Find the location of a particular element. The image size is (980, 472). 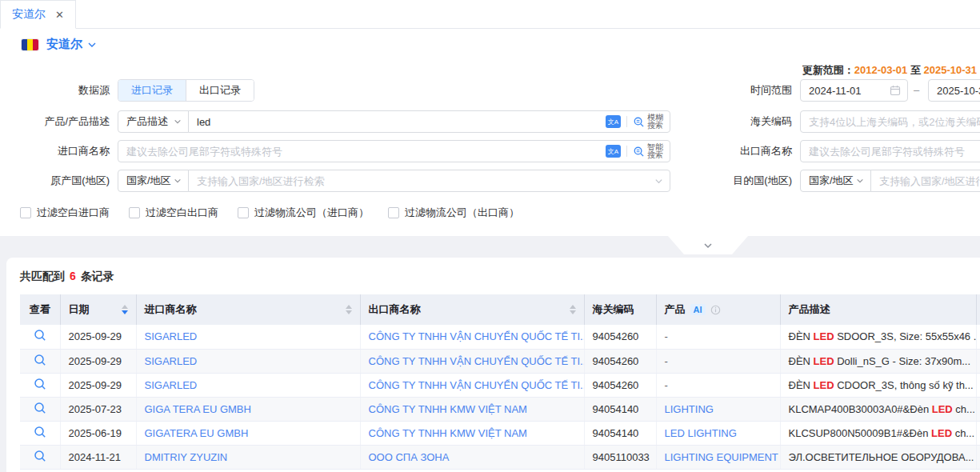

product-input-wrap: 文A 模糊 搜索 is located at coordinates (429, 122).